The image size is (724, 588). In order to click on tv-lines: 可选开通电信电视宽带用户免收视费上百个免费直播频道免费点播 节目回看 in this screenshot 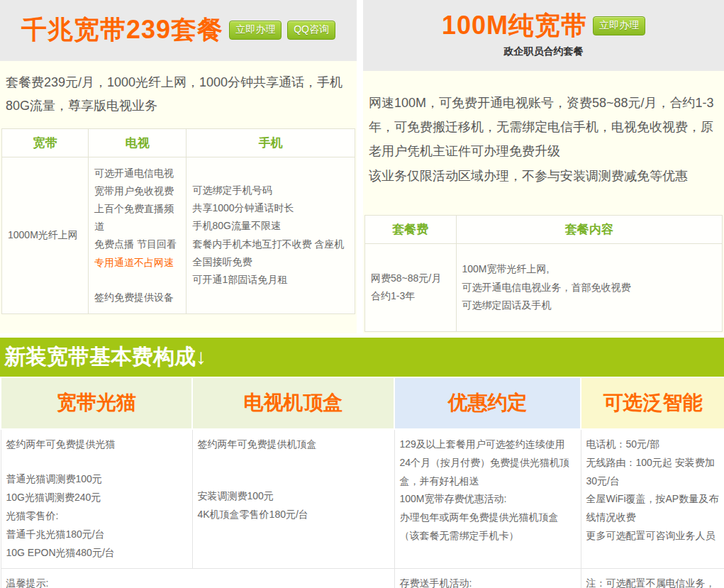, I will do `click(138, 209)`.